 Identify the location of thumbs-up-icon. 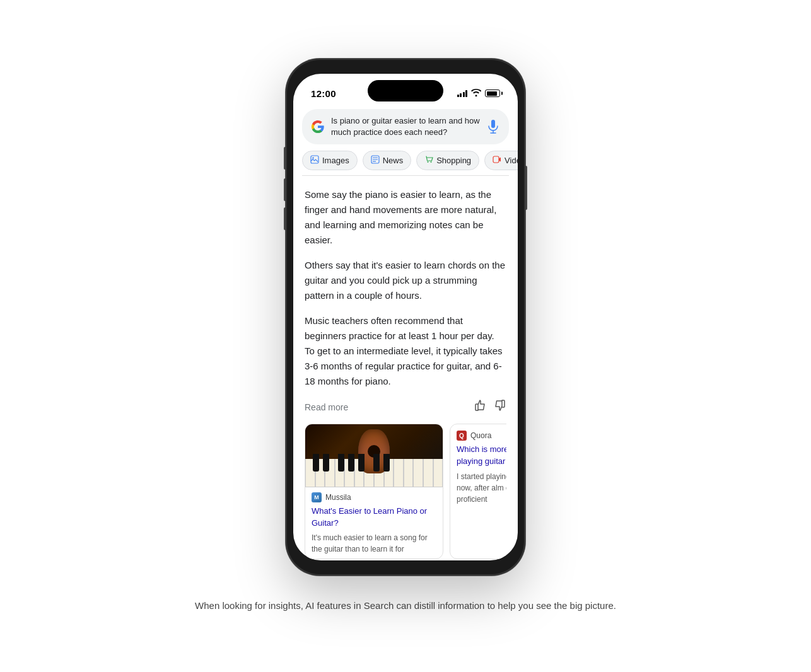
(480, 407).